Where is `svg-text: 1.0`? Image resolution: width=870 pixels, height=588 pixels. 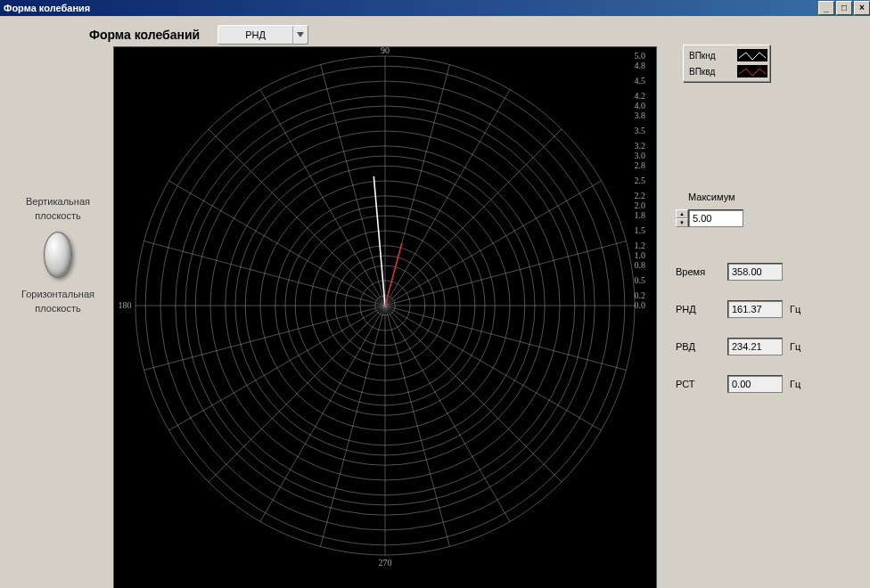 svg-text: 1.0 is located at coordinates (640, 255).